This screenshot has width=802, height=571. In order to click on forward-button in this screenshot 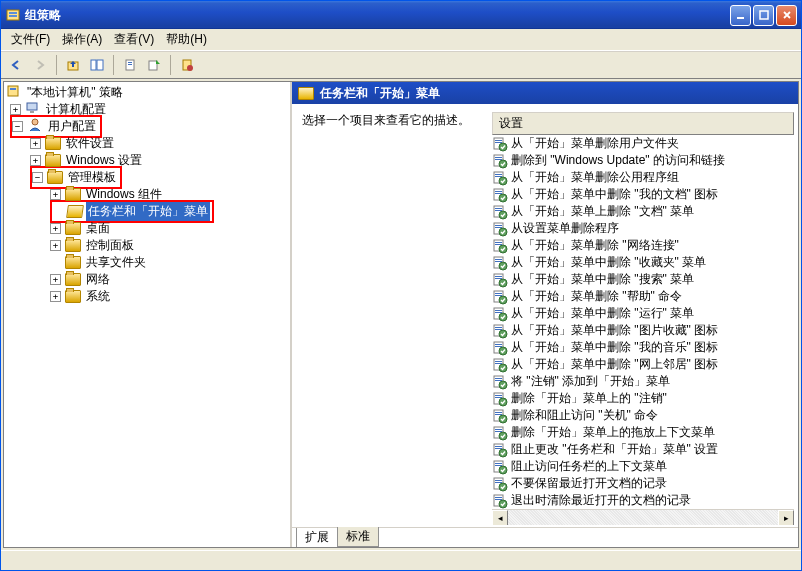, I will do `click(40, 65)`.